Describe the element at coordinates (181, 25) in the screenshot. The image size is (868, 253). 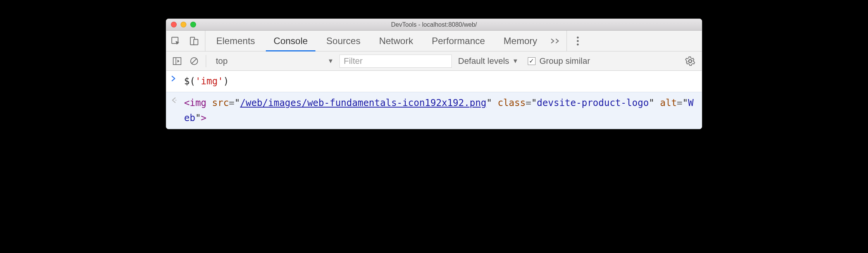
I see `traffic-lights` at that location.